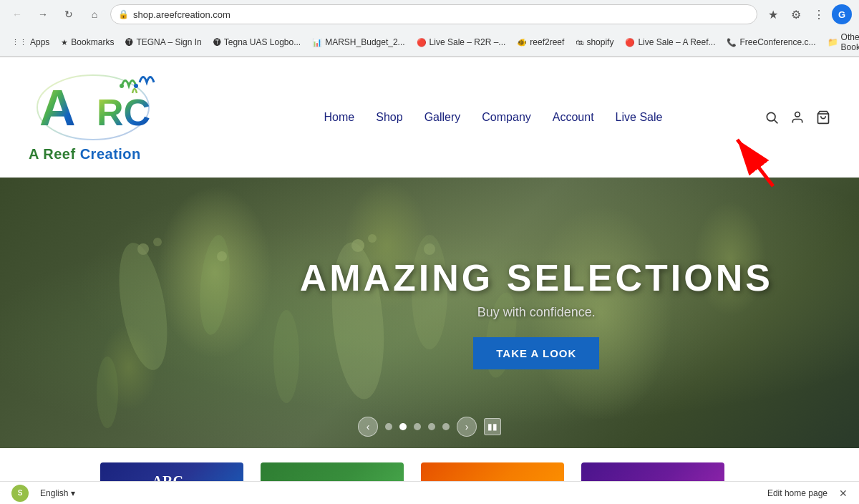  Describe the element at coordinates (73, 493) in the screenshot. I see `dropdown-arrow-icon: ▾` at that location.